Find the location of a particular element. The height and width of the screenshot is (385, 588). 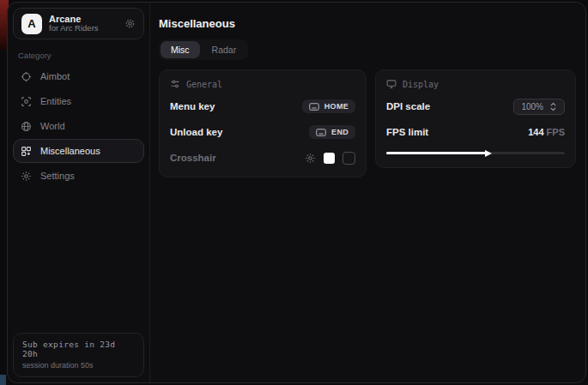

menu-key-value: HOME is located at coordinates (336, 106).